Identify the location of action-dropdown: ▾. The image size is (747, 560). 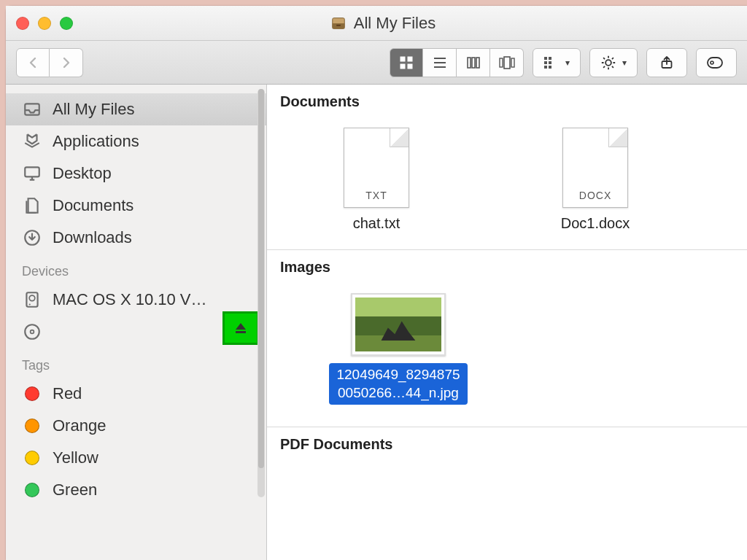
(614, 63).